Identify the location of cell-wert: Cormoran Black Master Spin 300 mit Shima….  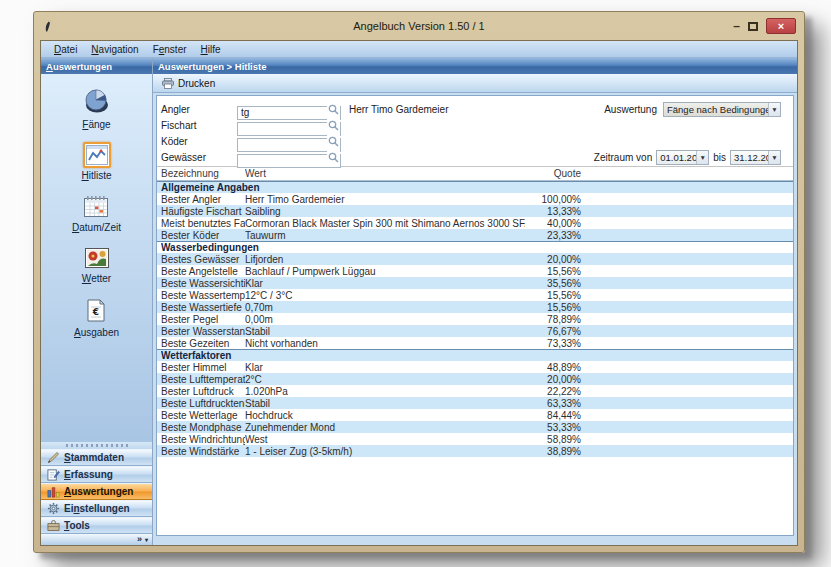
(385, 224).